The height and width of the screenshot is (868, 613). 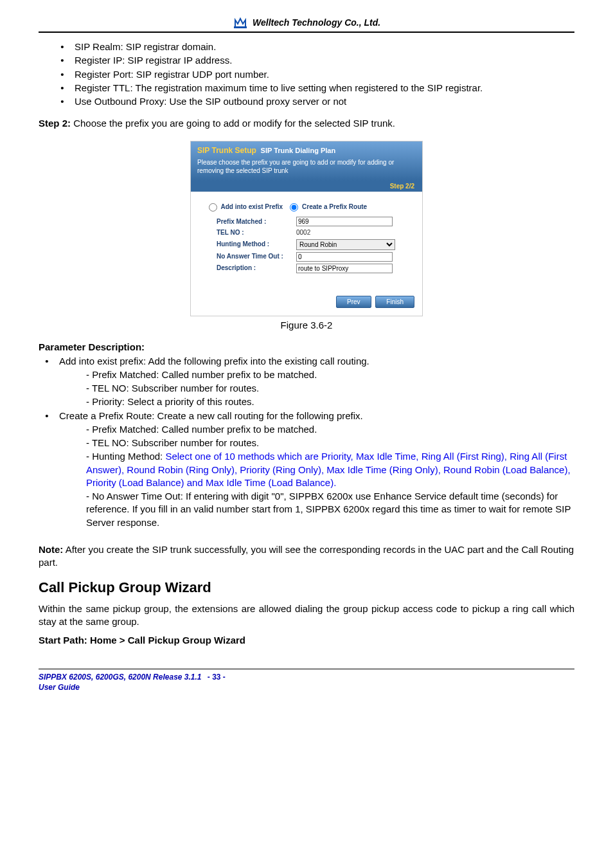 I want to click on figure-subtitle: SIP Trunk Dialing Plan, so click(x=298, y=150).